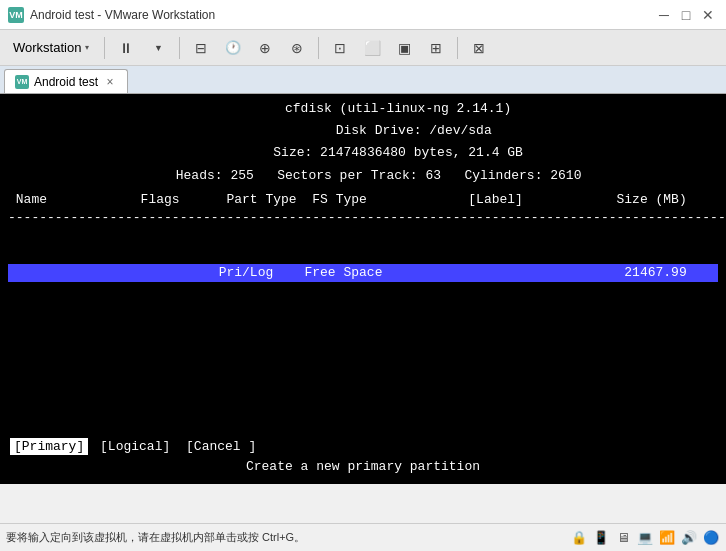 The width and height of the screenshot is (726, 551). What do you see at coordinates (363, 467) in the screenshot?
I see `terminal-create-msg: Create a new primary partition` at bounding box center [363, 467].